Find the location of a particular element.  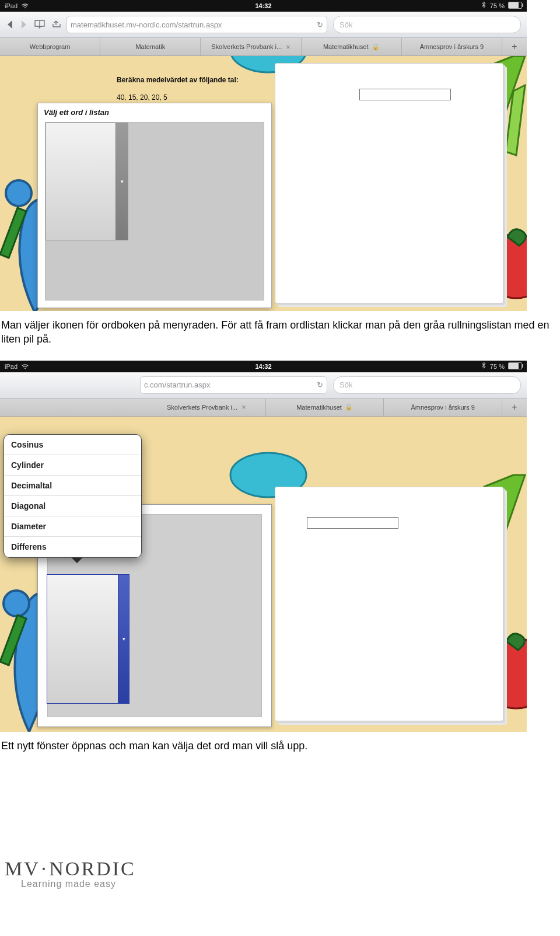

caption-1: Man väljer ikonen för ordboken på menyra… is located at coordinates (281, 333).